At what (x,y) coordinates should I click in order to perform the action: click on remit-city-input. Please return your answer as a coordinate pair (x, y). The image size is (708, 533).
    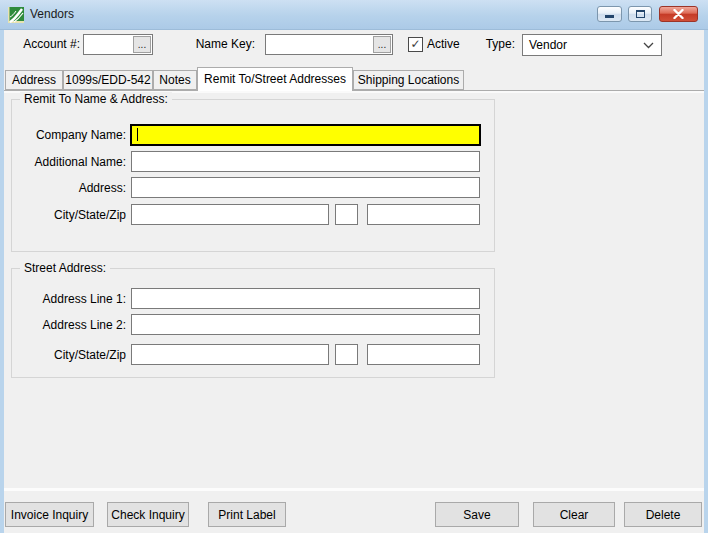
    Looking at the image, I should click on (230, 214).